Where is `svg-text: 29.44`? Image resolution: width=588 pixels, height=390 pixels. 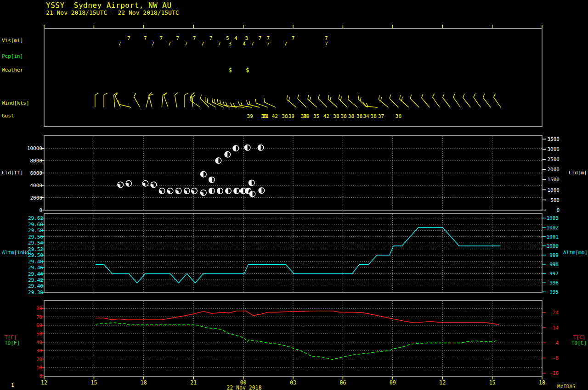 svg-text: 29.44 is located at coordinates (36, 274).